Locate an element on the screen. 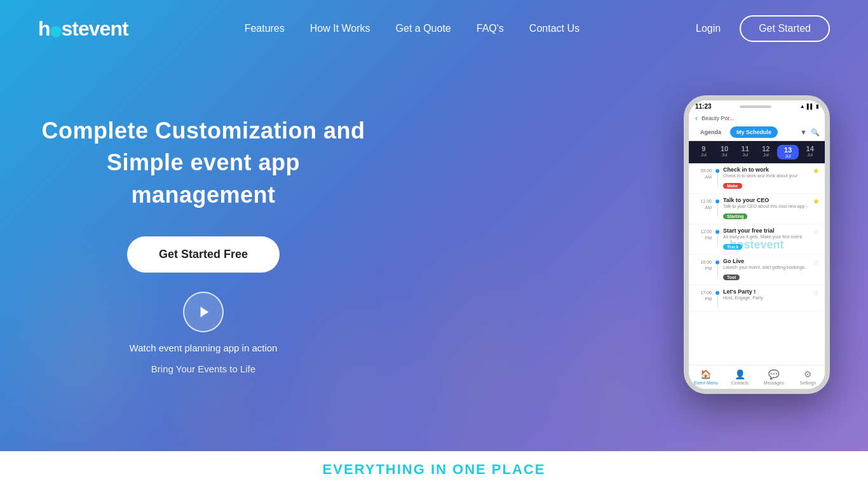  wifi-icon: ▲ is located at coordinates (803, 107).